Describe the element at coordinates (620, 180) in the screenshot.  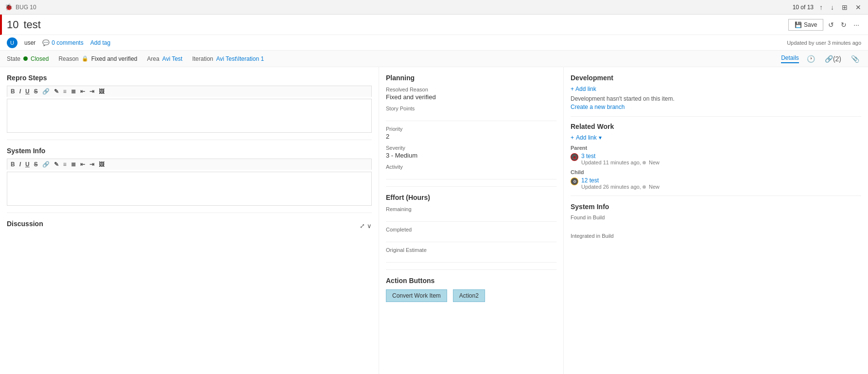
I see `child-item-link: 12 test` at that location.